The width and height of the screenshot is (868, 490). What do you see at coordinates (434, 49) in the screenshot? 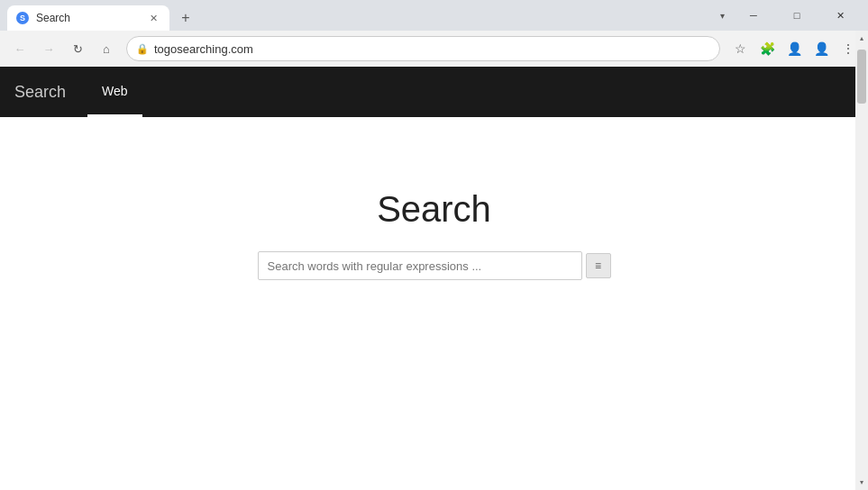
I see `address-bar: ← → ↻ ⌂ 🔒 togosearching.com ☆ 🧩 👤 👤 ⋮` at bounding box center [434, 49].